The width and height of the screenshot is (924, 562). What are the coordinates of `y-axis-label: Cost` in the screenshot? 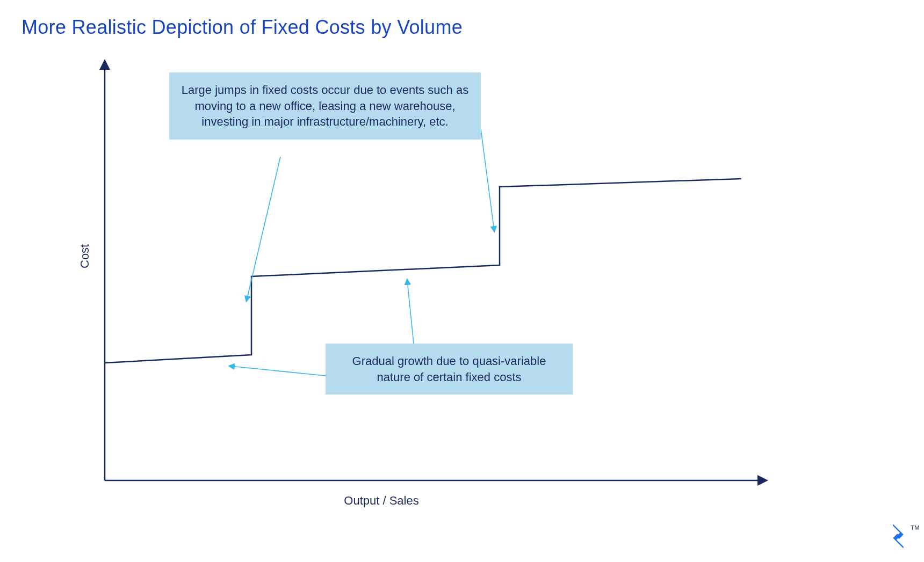 It's located at (85, 257).